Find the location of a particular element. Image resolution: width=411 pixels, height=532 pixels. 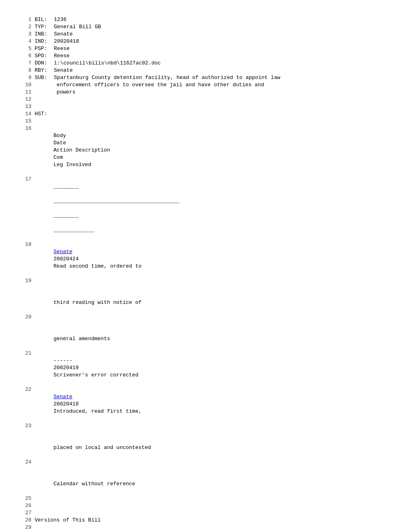

action-24: Calendar without reference is located at coordinates (133, 484).